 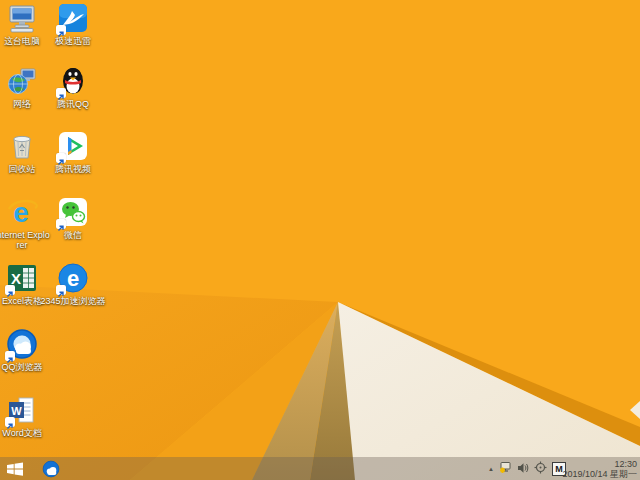 What do you see at coordinates (22, 18) in the screenshot?
I see `this-pc-icon` at bounding box center [22, 18].